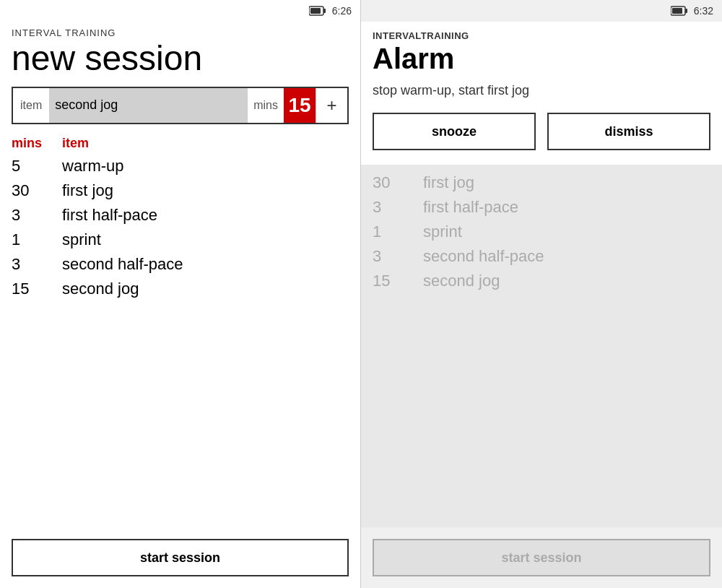  I want to click on right-row-item-4: second jog, so click(461, 281).